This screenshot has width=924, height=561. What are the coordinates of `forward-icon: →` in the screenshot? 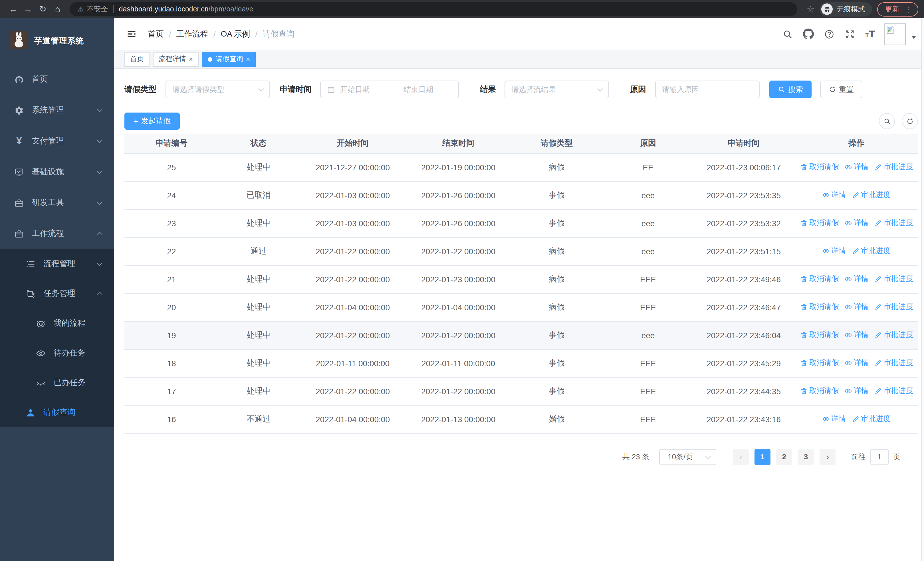 It's located at (28, 9).